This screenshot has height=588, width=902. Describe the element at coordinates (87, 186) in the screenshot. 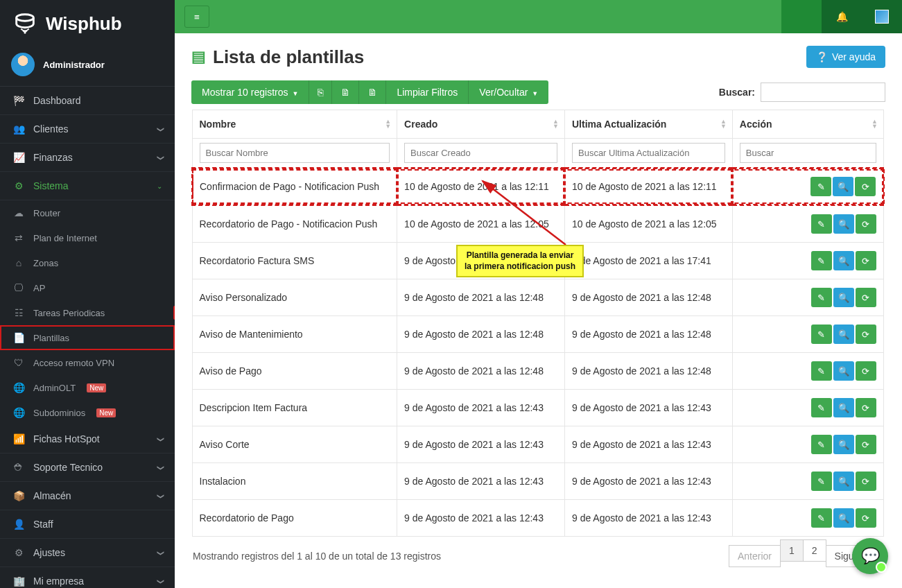

I see `sidebar-item-sistema: ⚙Sistema⌄` at that location.